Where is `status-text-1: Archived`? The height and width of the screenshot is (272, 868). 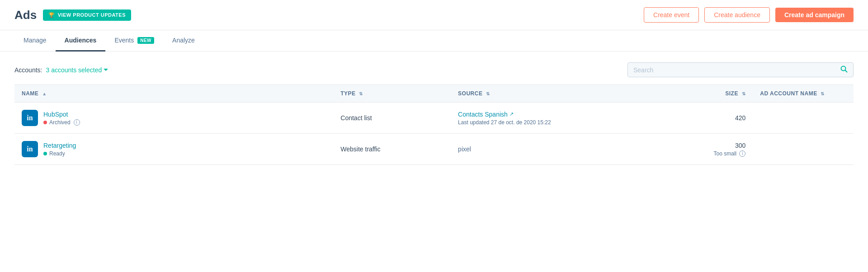
status-text-1: Archived is located at coordinates (60, 122).